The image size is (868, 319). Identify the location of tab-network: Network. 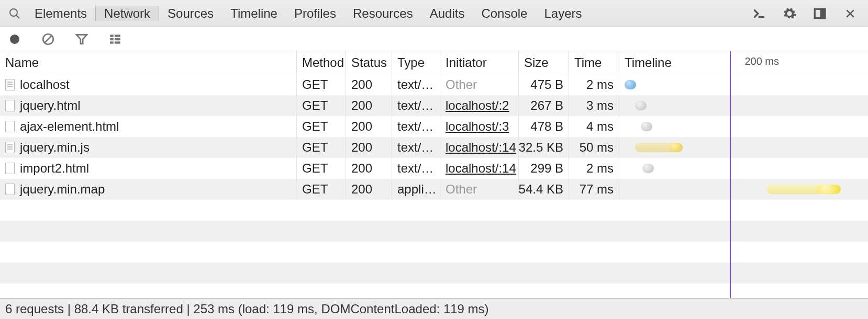
(127, 14).